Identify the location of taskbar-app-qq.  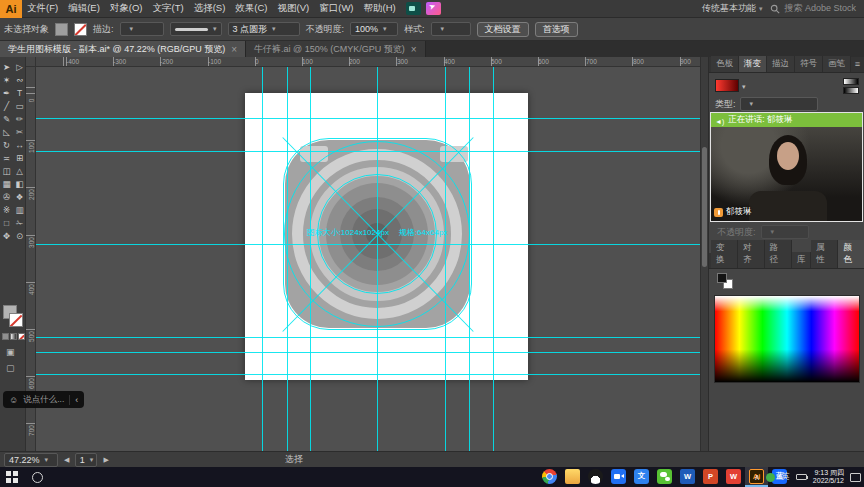
(596, 477).